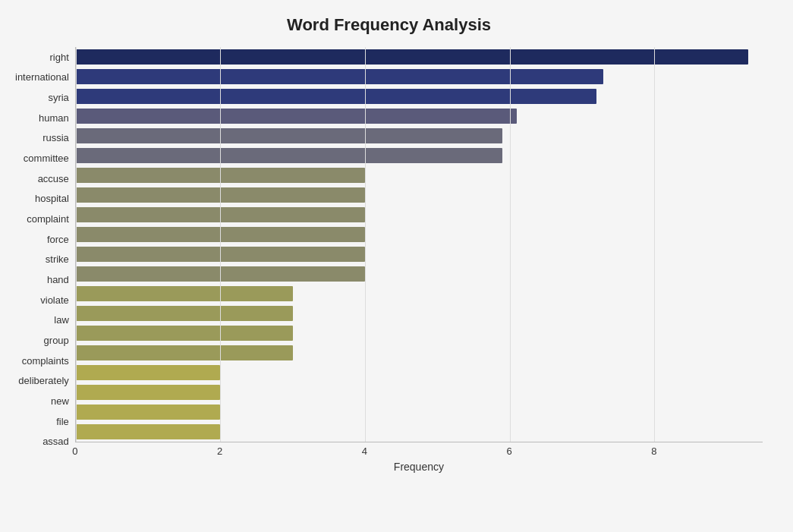  I want to click on y-label: international, so click(42, 77).